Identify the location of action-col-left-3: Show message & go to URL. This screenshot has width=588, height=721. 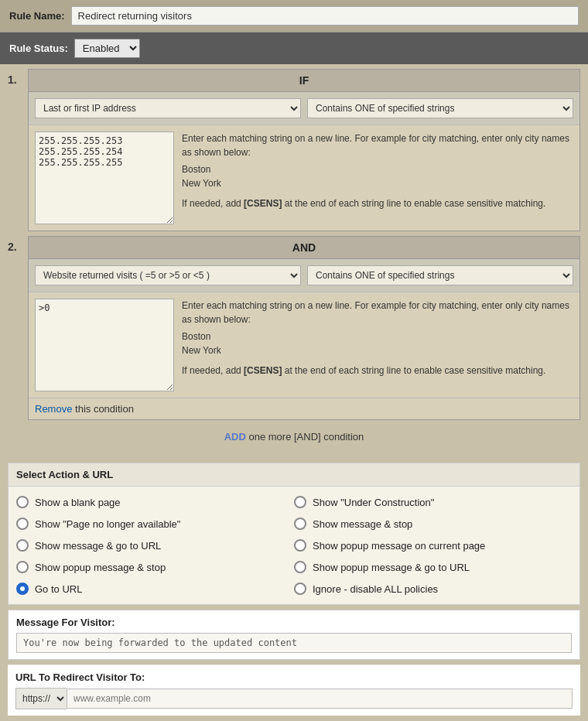
(155, 545).